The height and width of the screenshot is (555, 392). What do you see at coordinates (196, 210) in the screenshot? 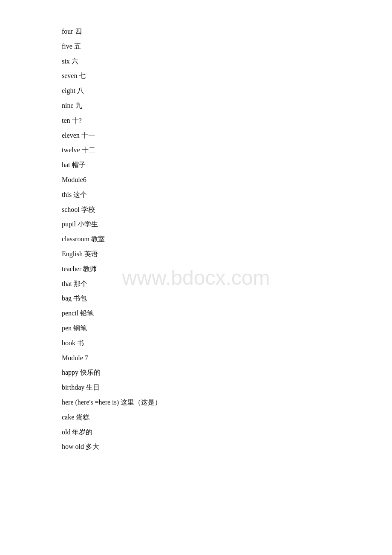
I see `vocab-item: school 学校` at bounding box center [196, 210].